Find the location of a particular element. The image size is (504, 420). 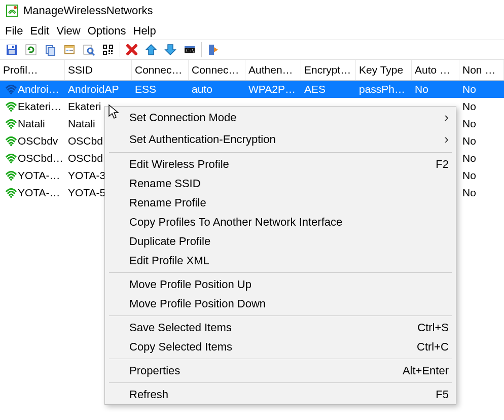

cell-text: Ekateri… is located at coordinates (40, 107).